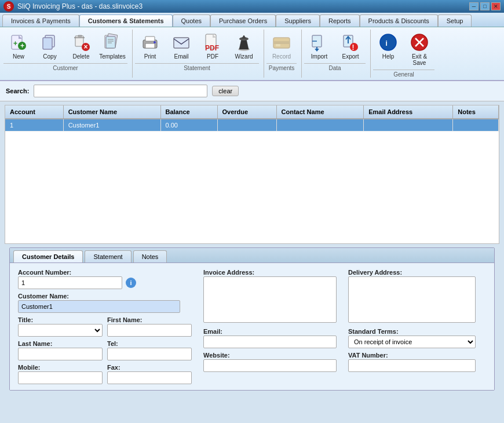 This screenshot has height=423, width=504. I want to click on app-logo: S, so click(9, 6).